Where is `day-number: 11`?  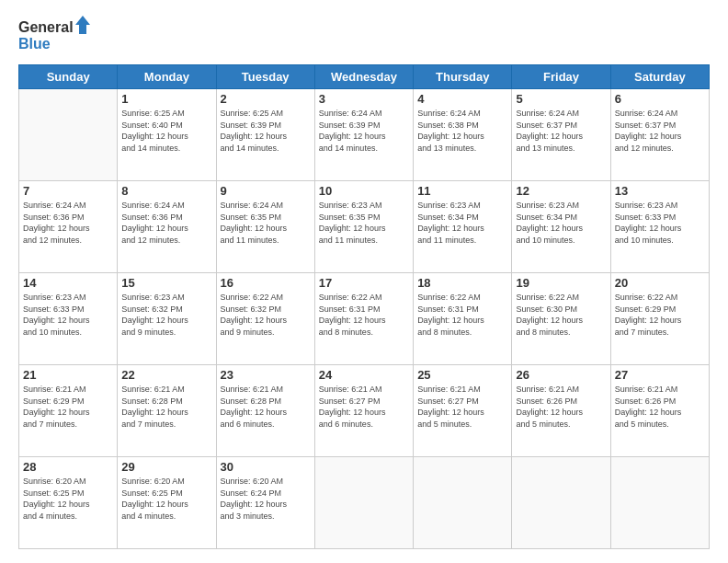
day-number: 11 is located at coordinates (462, 191).